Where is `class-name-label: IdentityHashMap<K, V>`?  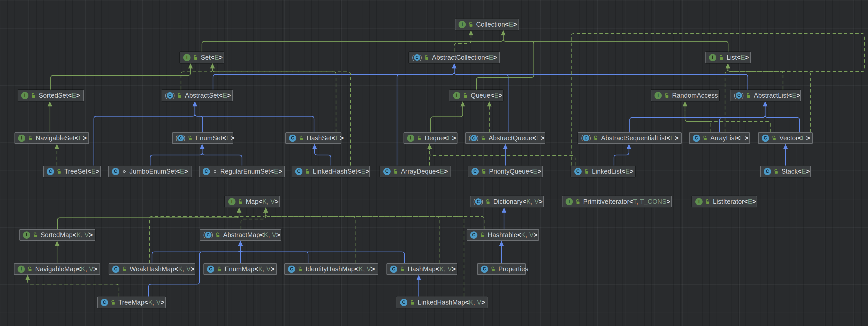 class-name-label: IdentityHashMap<K, V> is located at coordinates (340, 269).